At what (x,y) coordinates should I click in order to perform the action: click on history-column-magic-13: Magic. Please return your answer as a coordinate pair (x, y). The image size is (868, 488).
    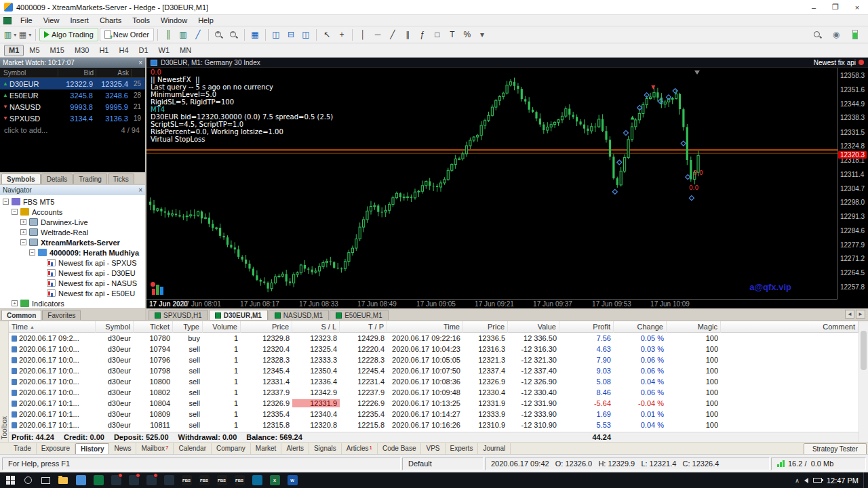
    Looking at the image, I should click on (694, 327).